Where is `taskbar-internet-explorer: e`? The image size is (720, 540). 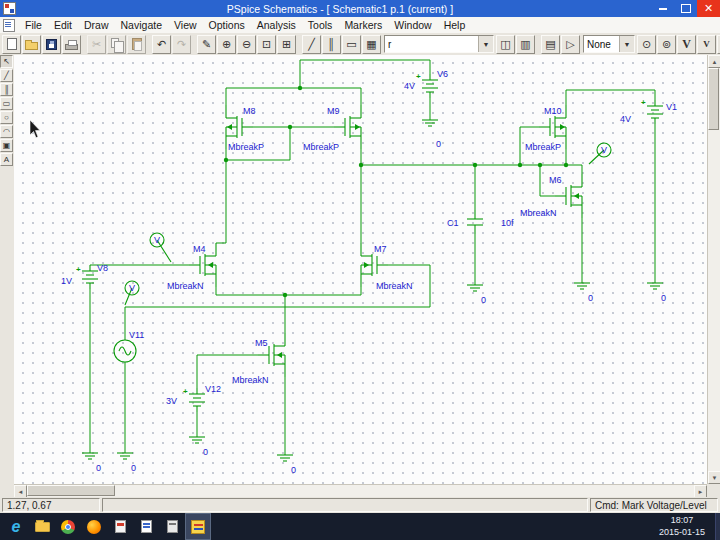
taskbar-internet-explorer: e is located at coordinates (16, 526).